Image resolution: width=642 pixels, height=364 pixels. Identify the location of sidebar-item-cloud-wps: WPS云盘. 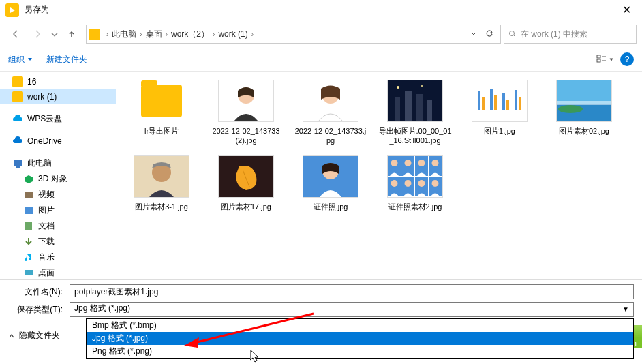
(58, 119).